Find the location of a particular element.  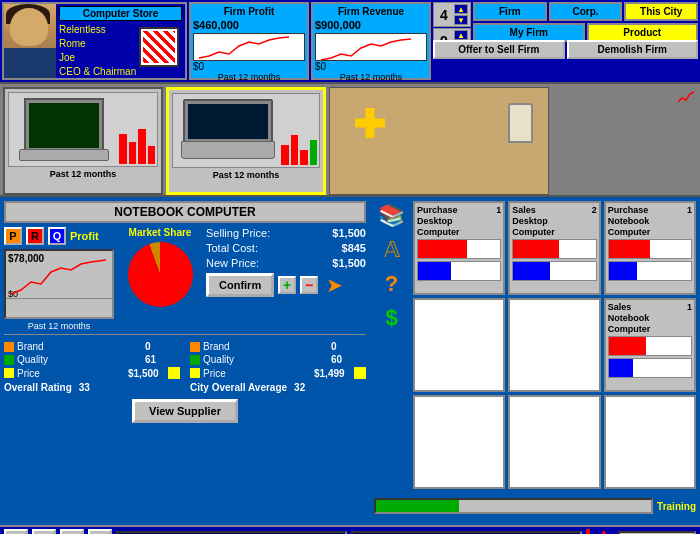

signal-icon is located at coordinates (604, 532).